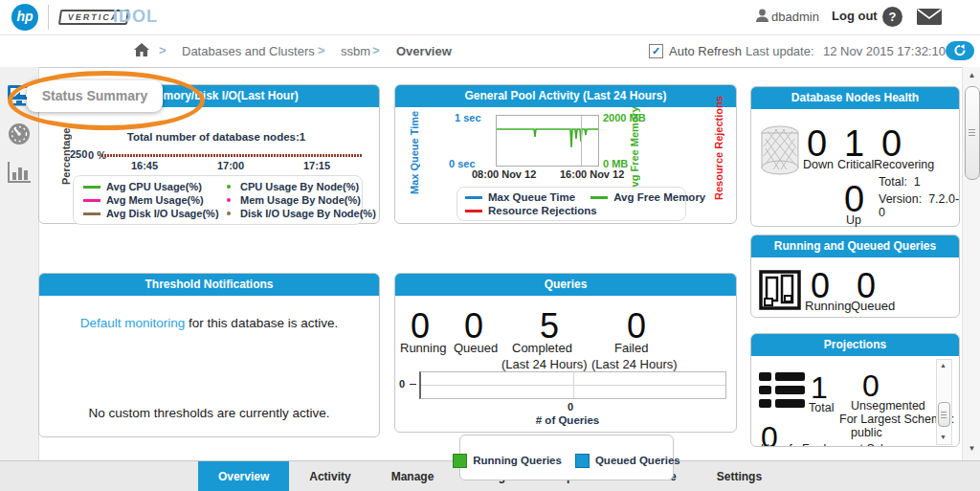 This screenshot has width=980, height=491. Describe the element at coordinates (782, 391) in the screenshot. I see `projections-icon` at that location.